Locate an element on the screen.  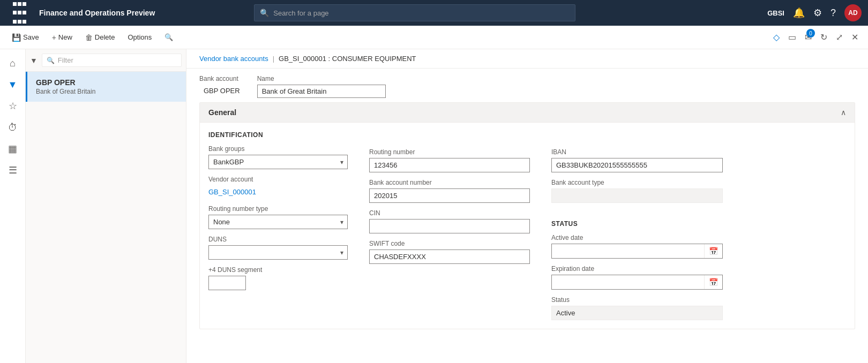
bank-account-number-label: Bank account number is located at coordinates (450, 183).